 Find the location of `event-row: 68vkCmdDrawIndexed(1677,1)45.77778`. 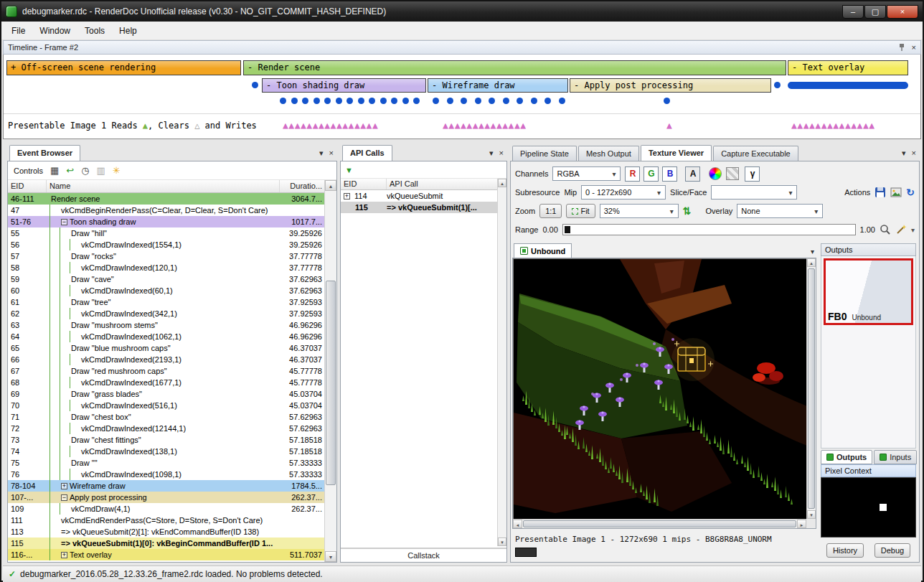

event-row: 68vkCmdDrawIndexed(1677,1)45.77778 is located at coordinates (166, 382).